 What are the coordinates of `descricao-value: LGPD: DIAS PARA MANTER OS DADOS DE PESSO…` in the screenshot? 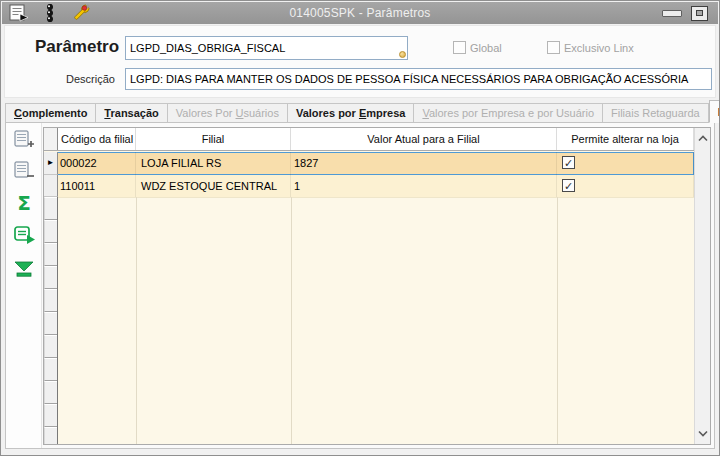 It's located at (409, 79).